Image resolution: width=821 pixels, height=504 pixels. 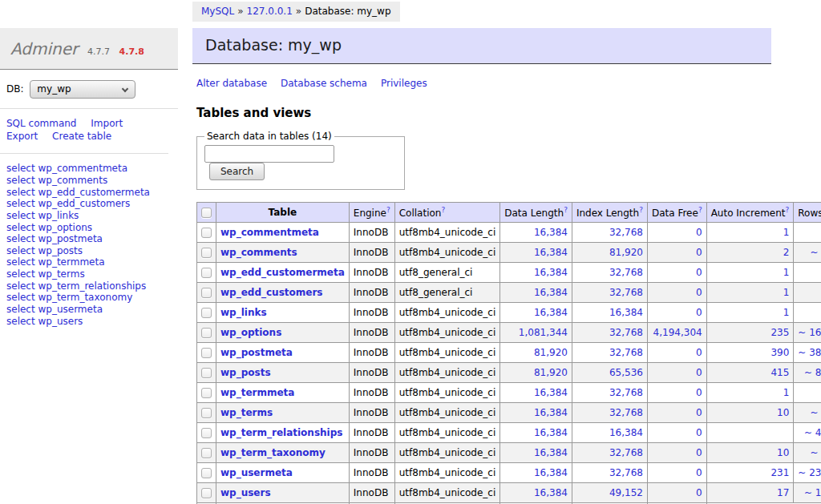 I want to click on table-select-link: select wp_term_taxonomy, so click(x=69, y=297).